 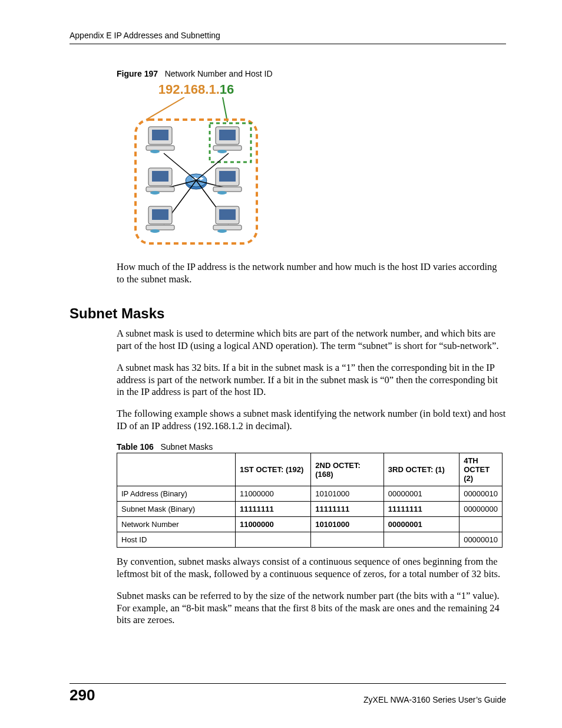 What do you see at coordinates (481, 470) in the screenshot?
I see `table-header: 4TH OCTET (2)` at bounding box center [481, 470].